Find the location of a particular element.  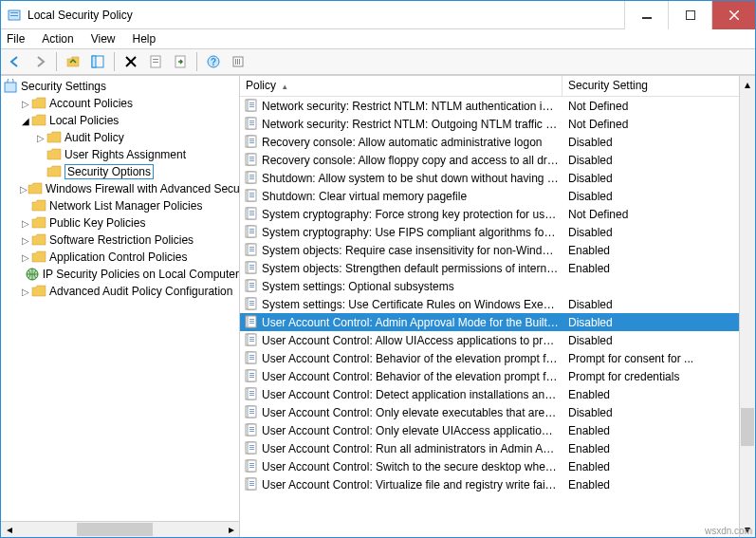

collapse-icon: ◢ is located at coordinates (26, 121).